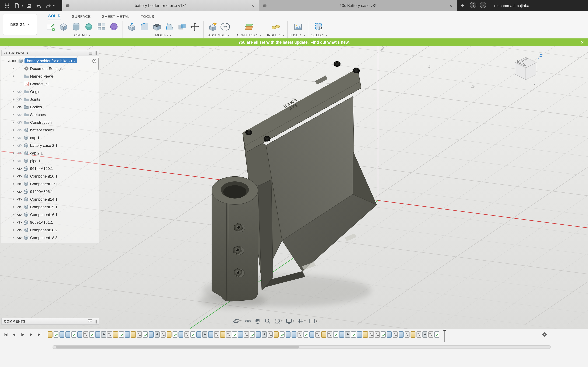 This screenshot has height=367, width=588. Describe the element at coordinates (462, 6) in the screenshot. I see `new-tab-button: +` at that location.